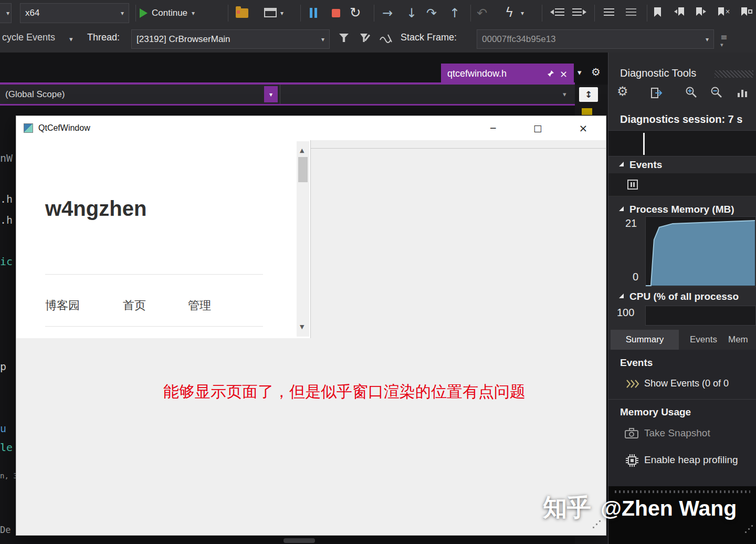 Image resolution: width=756 pixels, height=544 pixels. What do you see at coordinates (509, 13) in the screenshot?
I see `lightning-icon: ϟ` at bounding box center [509, 13].